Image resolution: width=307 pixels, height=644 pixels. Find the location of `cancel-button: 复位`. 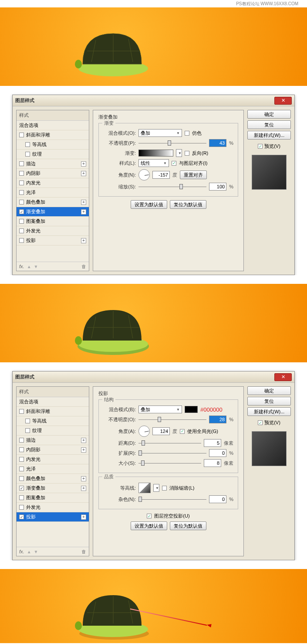

cancel-button: 复位 is located at coordinates (269, 125).